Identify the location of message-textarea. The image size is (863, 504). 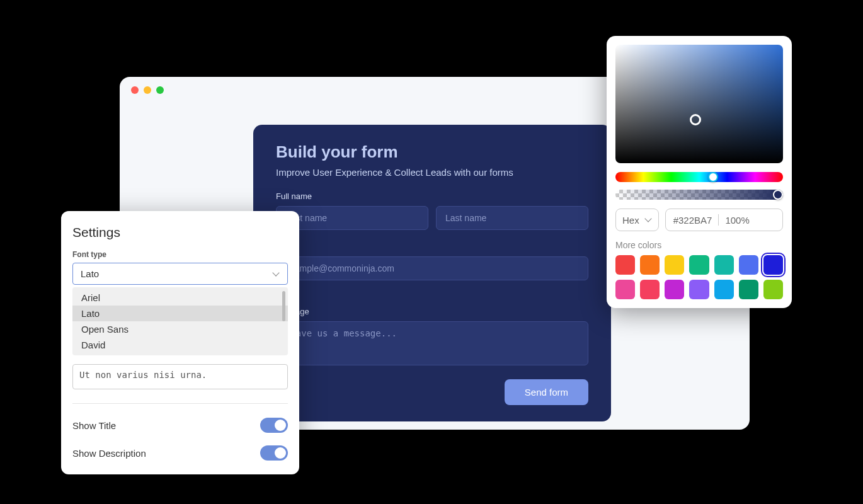
(432, 343).